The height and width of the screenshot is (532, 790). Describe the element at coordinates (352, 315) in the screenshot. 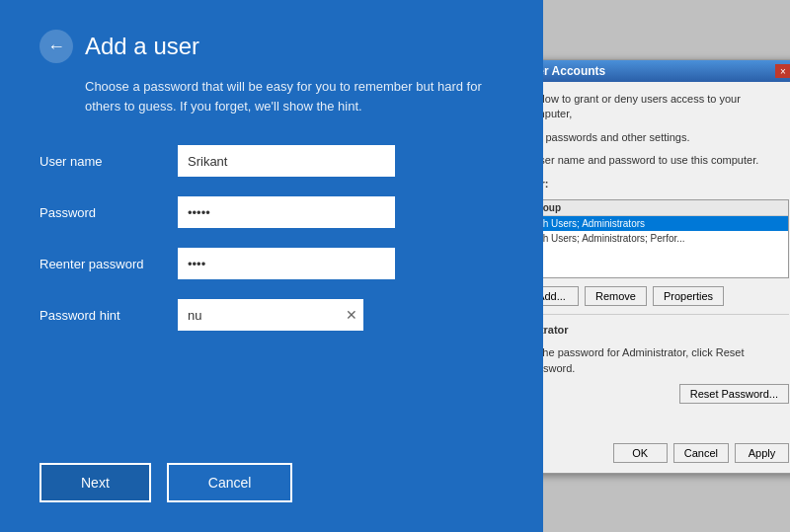

I see `clear-hint-button: ✕` at that location.